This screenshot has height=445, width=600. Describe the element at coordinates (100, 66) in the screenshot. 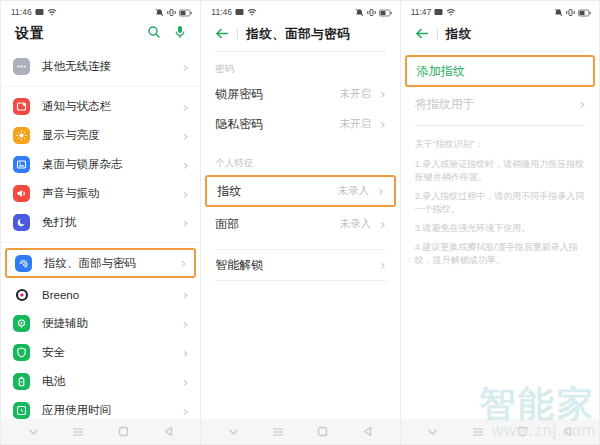

I see `sidebar-item-other-wireless: 其他无线连接 ›` at that location.